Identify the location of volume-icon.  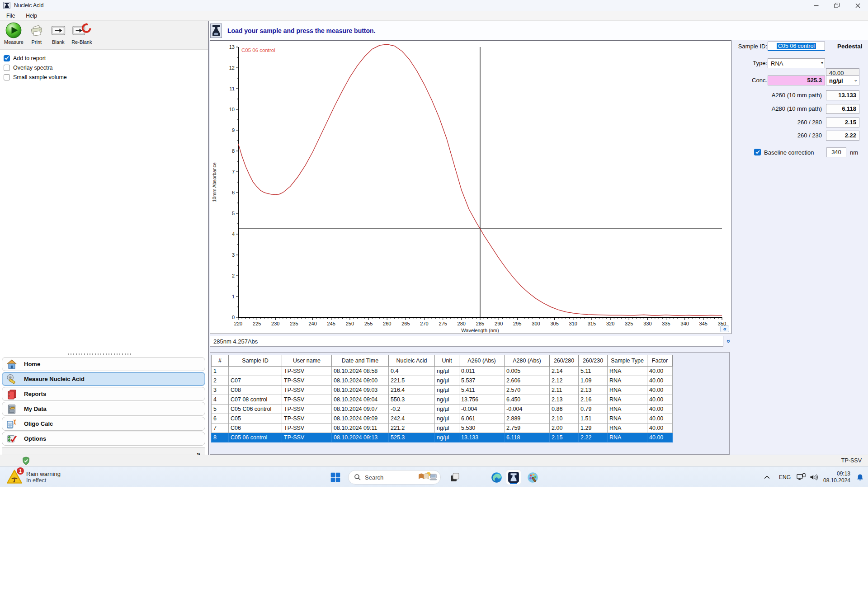
(814, 477).